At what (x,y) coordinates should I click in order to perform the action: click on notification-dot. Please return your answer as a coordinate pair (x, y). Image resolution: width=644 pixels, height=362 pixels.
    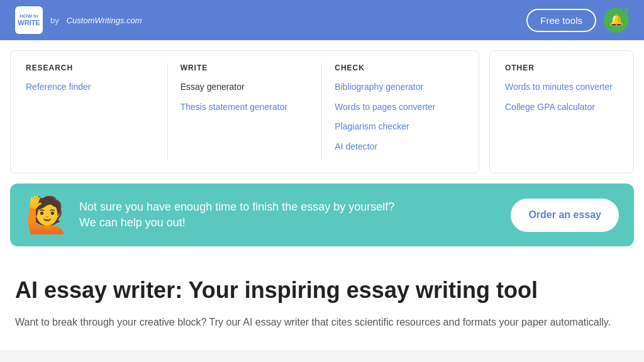
    Looking at the image, I should click on (626, 10).